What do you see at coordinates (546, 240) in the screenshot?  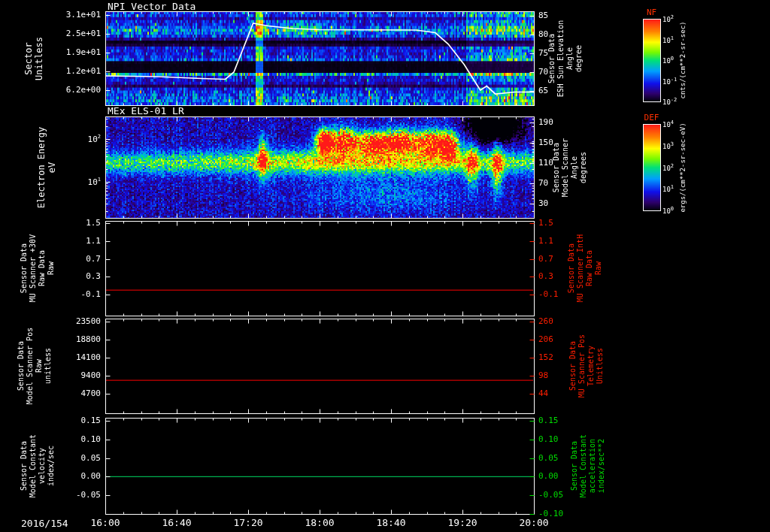 I see `y-tick-label-right: 1.1` at bounding box center [546, 240].